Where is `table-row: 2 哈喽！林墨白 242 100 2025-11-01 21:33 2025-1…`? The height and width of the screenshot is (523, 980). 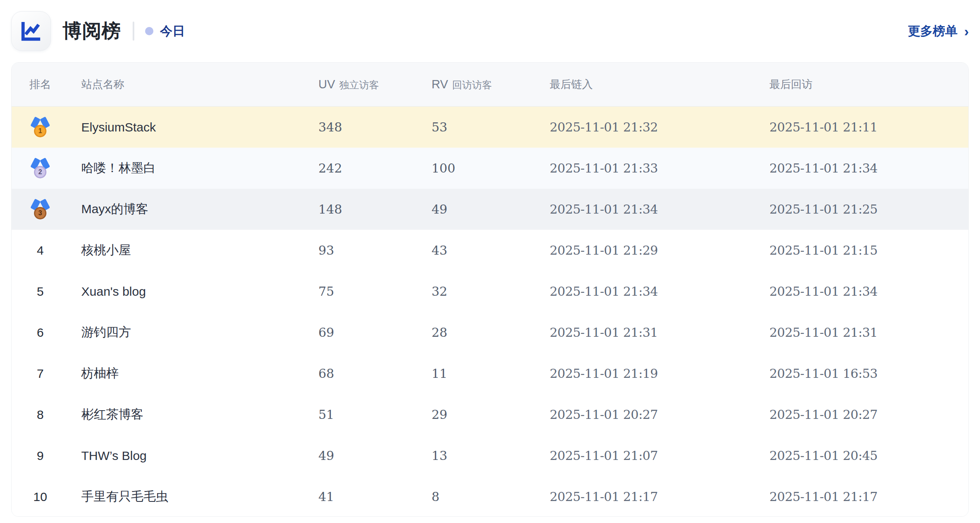
table-row: 2 哈喽！林墨白 242 100 2025-11-01 21:33 2025-1… is located at coordinates (490, 168).